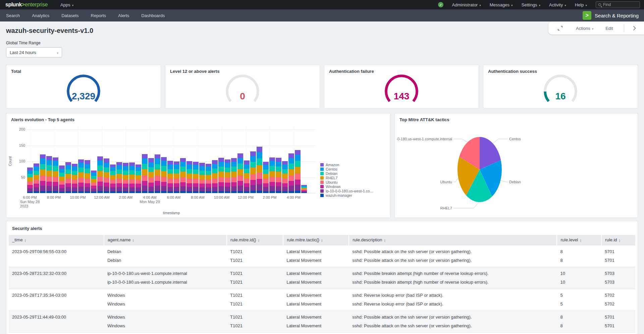  What do you see at coordinates (13, 15) in the screenshot?
I see `nav-item-search: Search` at bounding box center [13, 15].